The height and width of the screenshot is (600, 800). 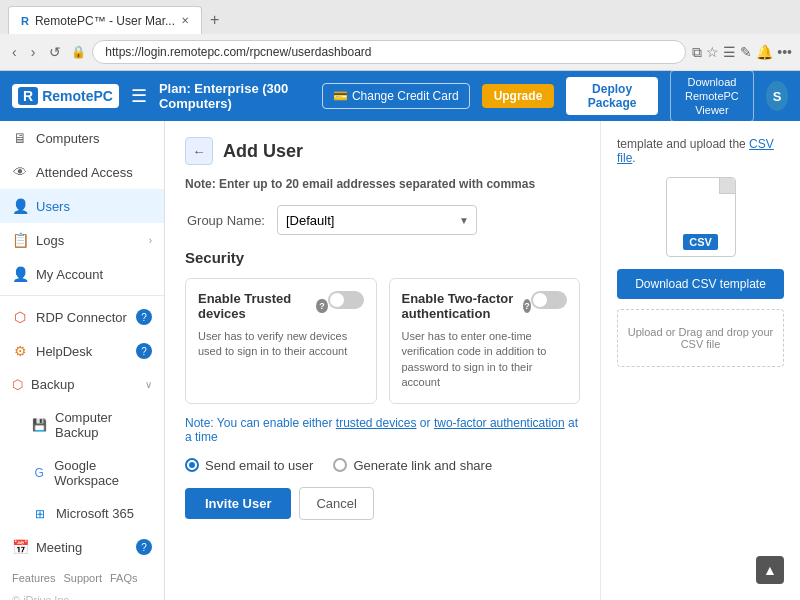 I want to click on footer-support: Support, so click(x=82, y=578).